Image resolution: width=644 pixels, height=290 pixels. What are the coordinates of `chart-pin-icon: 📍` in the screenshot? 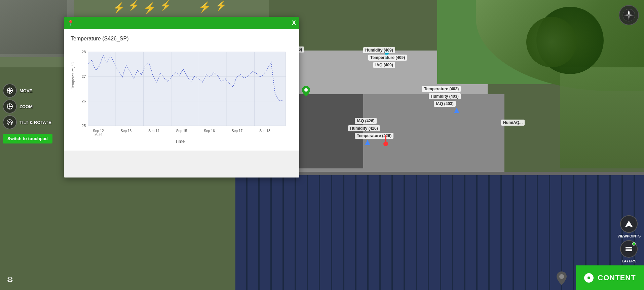 It's located at (71, 23).